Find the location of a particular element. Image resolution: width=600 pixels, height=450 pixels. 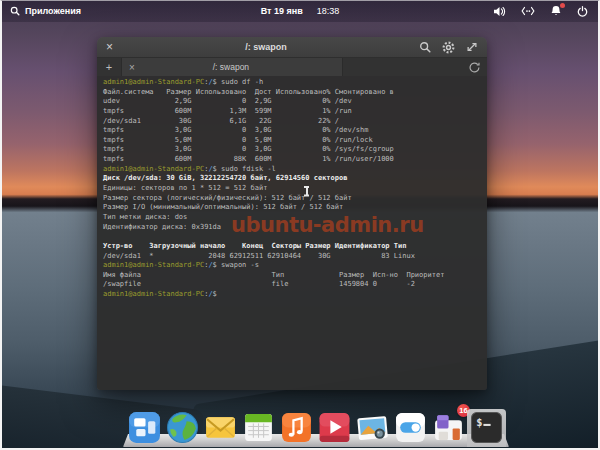

tab-title: /: swapon is located at coordinates (238, 67).